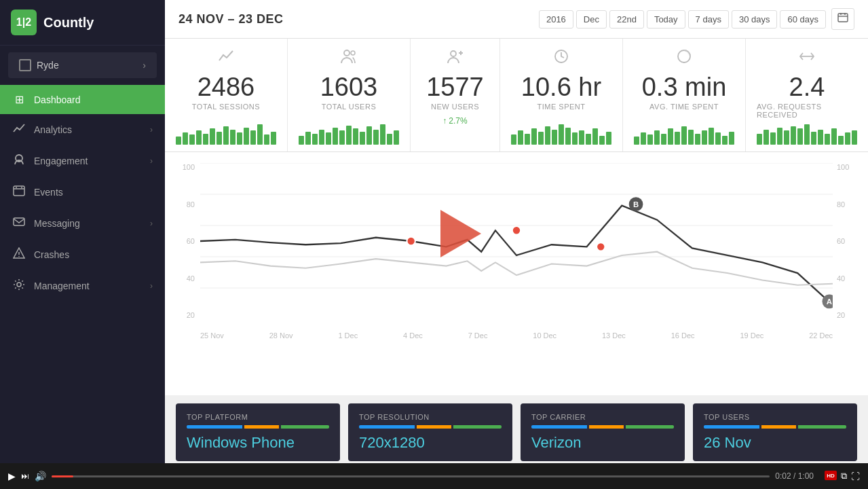 This screenshot has height=489, width=868. I want to click on carrier-bar, so click(603, 427).